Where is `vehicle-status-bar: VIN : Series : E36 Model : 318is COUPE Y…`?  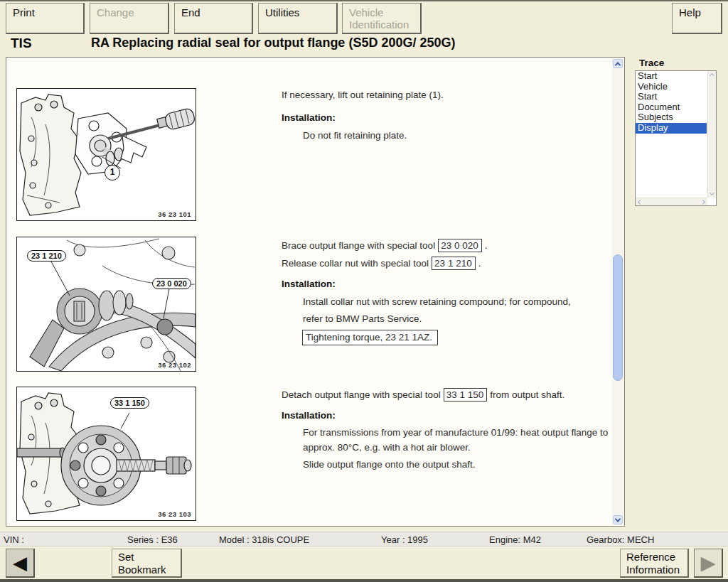
vehicle-status-bar: VIN : Series : E36 Model : 318is COUPE Y… is located at coordinates (364, 539).